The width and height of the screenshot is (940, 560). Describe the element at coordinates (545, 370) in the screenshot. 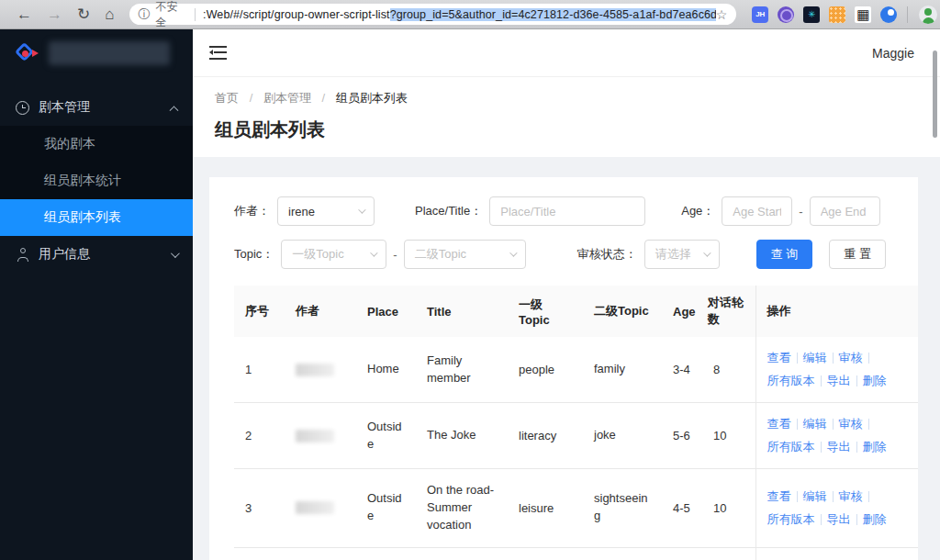

I see `cell-topic1: people` at that location.